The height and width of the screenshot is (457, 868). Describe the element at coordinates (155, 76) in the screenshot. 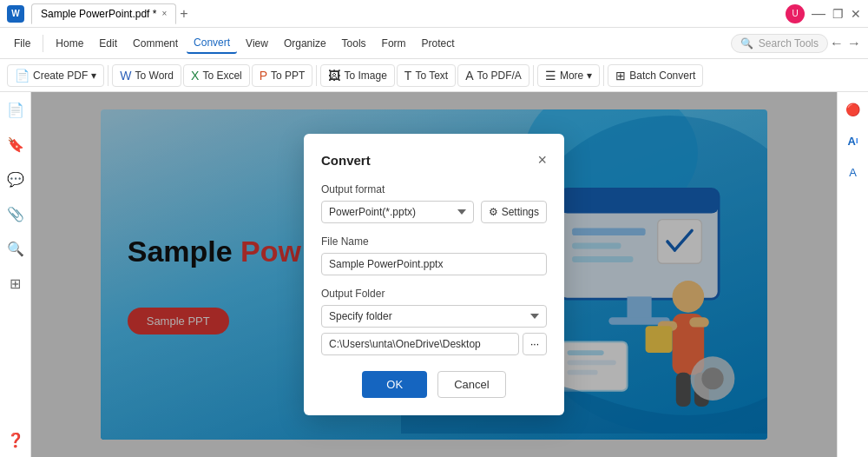

I see `to-word-label: To Word` at that location.